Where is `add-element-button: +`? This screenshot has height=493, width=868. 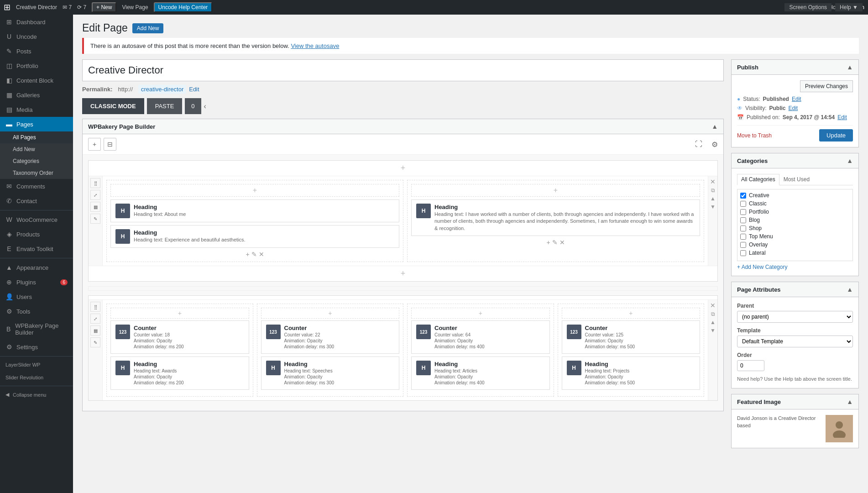
add-element-button: + is located at coordinates (94, 144).